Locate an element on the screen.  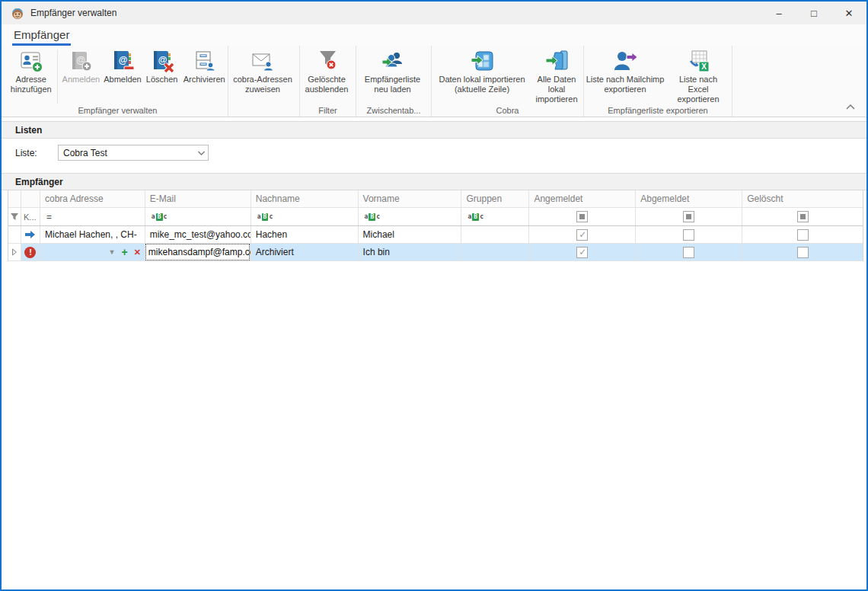
section-gap is located at coordinates (434, 170).